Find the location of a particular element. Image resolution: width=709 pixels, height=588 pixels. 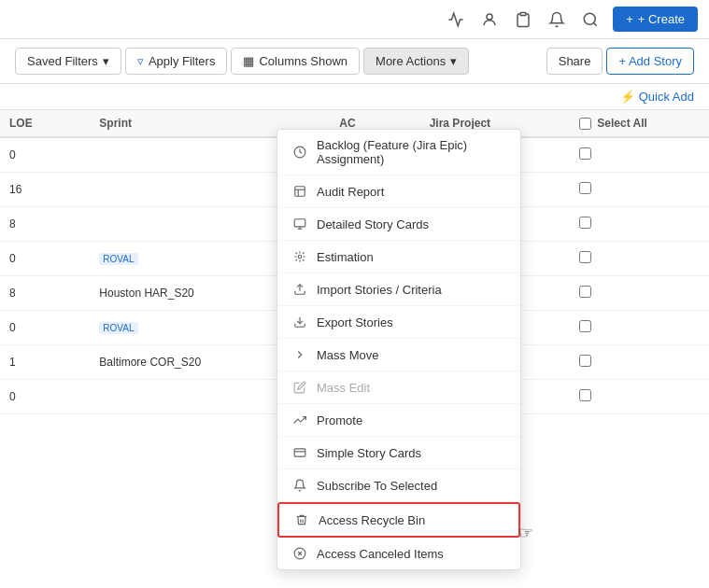

menu-item-canceled: Access Canceled Items is located at coordinates (399, 553).